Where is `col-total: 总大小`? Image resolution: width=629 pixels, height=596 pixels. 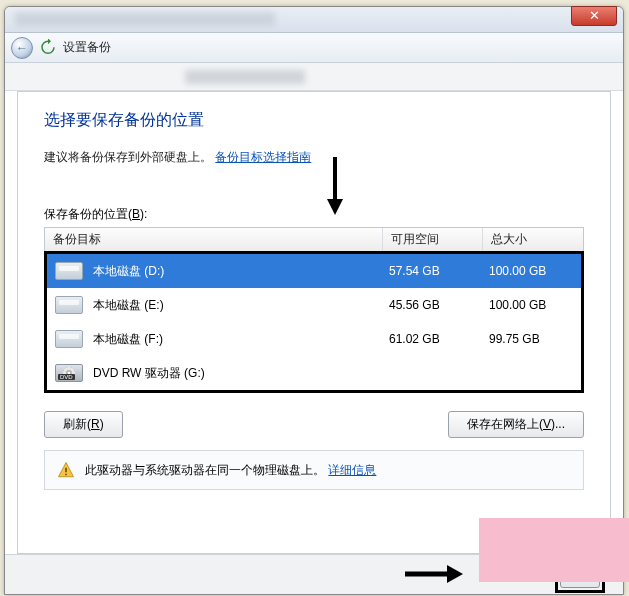
col-total: 总大小 is located at coordinates (533, 240).